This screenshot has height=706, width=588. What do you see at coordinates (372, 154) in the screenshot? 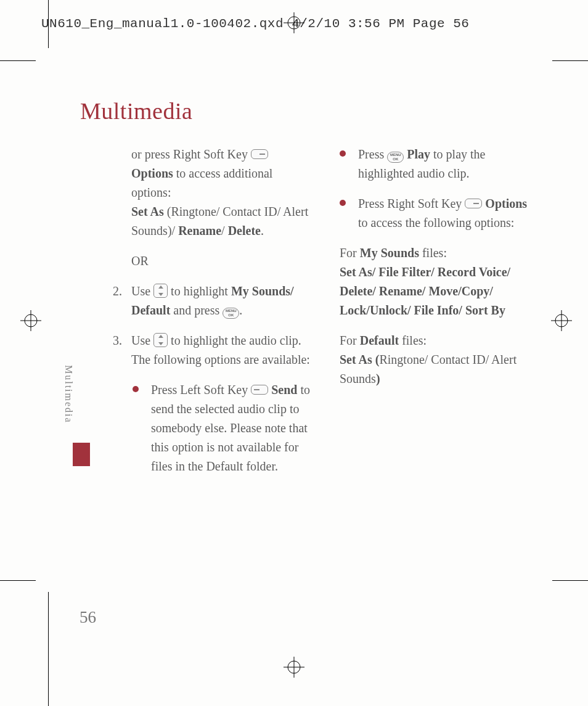
I see `text: Press` at bounding box center [372, 154].